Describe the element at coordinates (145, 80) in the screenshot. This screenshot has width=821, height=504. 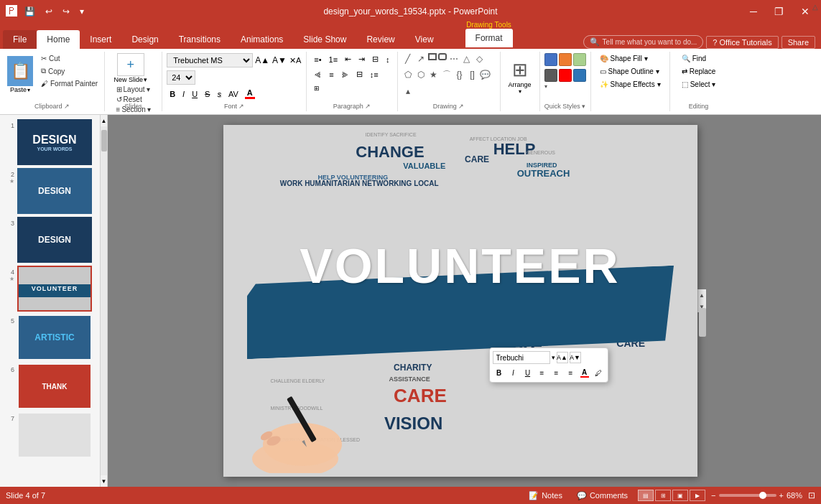
I see `new-slide-dropdown-icon: ▾` at that location.